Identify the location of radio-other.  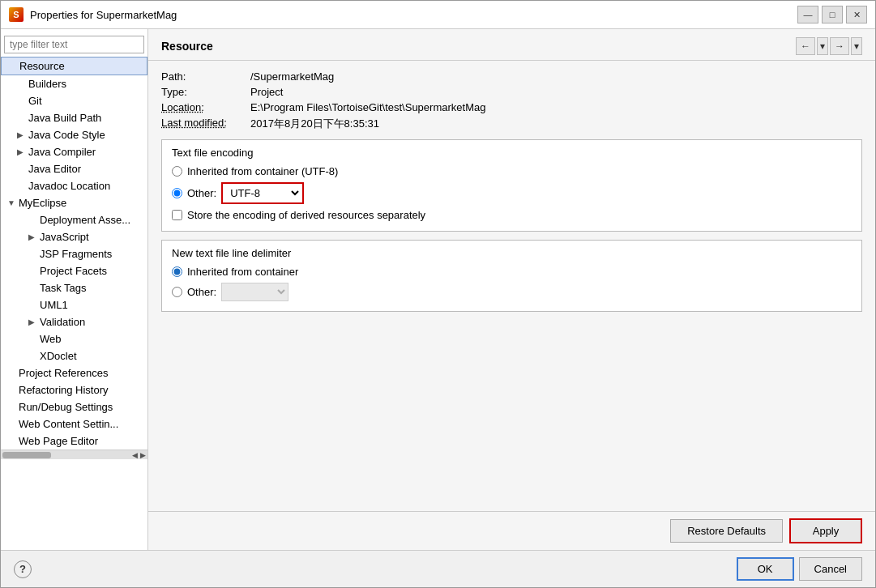
(177, 193).